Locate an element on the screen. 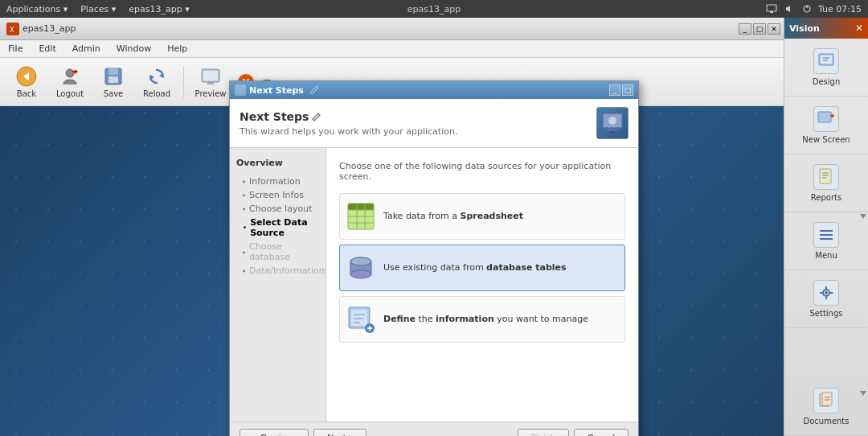 Image resolution: width=868 pixels, height=436 pixels. previous-button: < Previous is located at coordinates (274, 433).